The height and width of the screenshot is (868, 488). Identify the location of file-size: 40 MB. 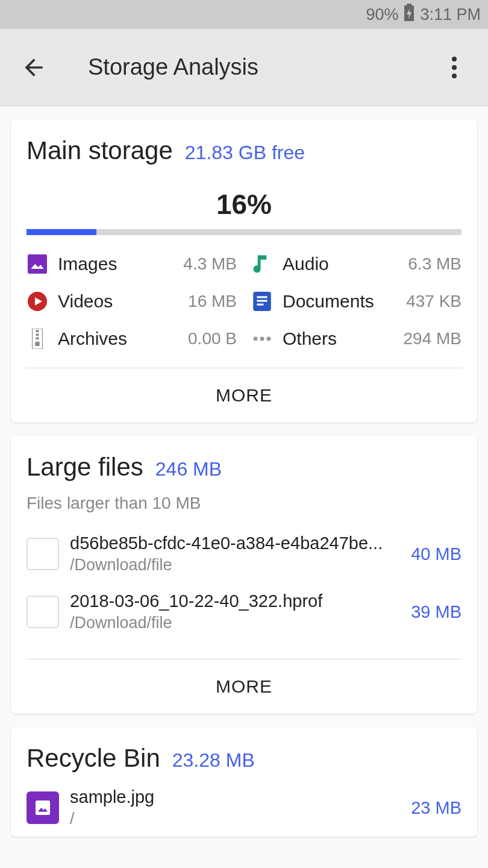
(436, 555).